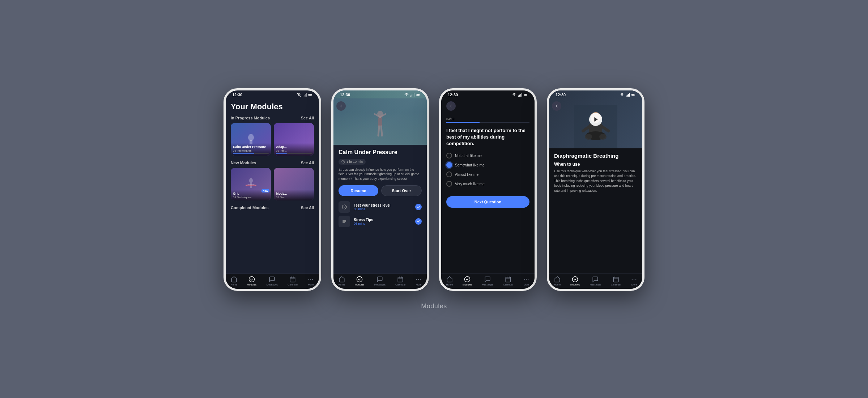 The height and width of the screenshot is (398, 868). I want to click on time-1: 12:30, so click(237, 95).